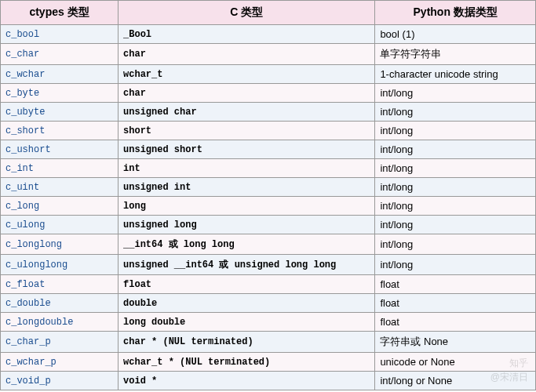 Image resolution: width=536 pixels, height=392 pixels. What do you see at coordinates (455, 34) in the screenshot?
I see `cell-python-type: bool (1)` at bounding box center [455, 34].